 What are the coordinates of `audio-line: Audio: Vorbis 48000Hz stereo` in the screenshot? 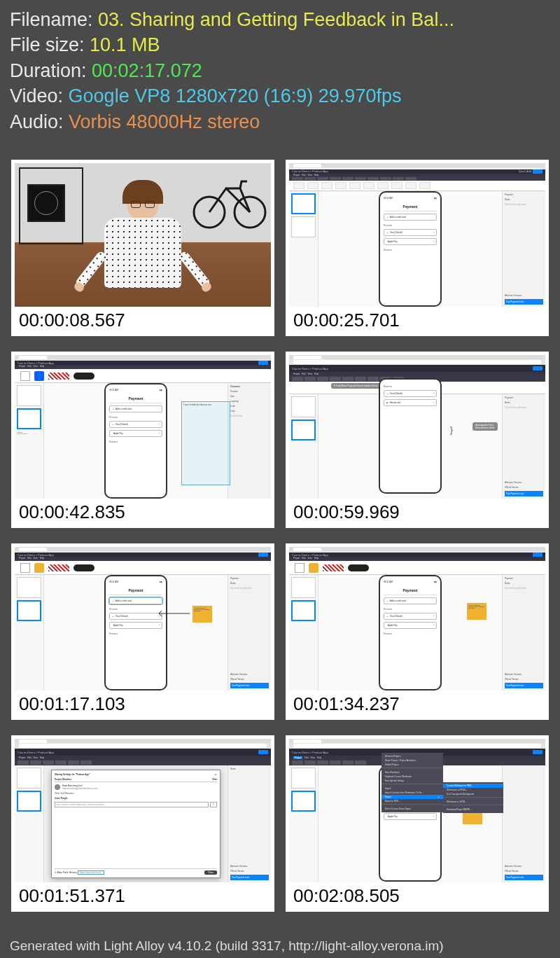 It's located at (280, 122).